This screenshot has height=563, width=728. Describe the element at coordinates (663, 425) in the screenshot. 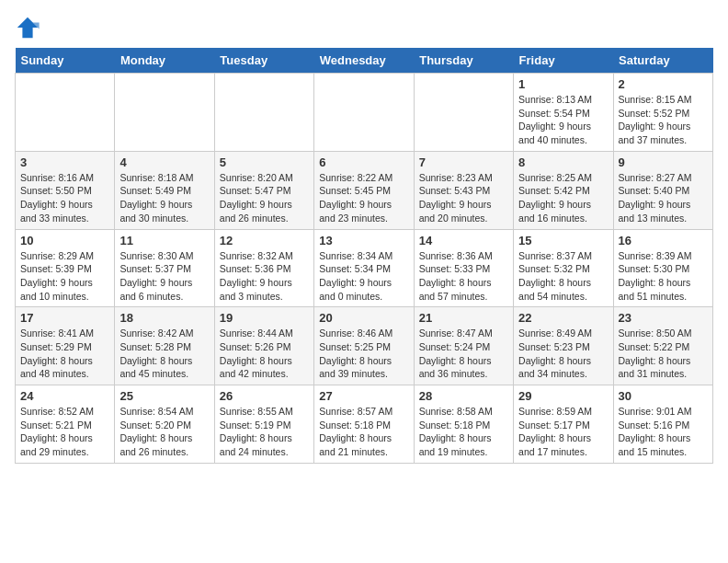

I see `calendar-cell: 30Sunrise: 9:01 AM Sunset: 5:16 PM Dayli…` at that location.